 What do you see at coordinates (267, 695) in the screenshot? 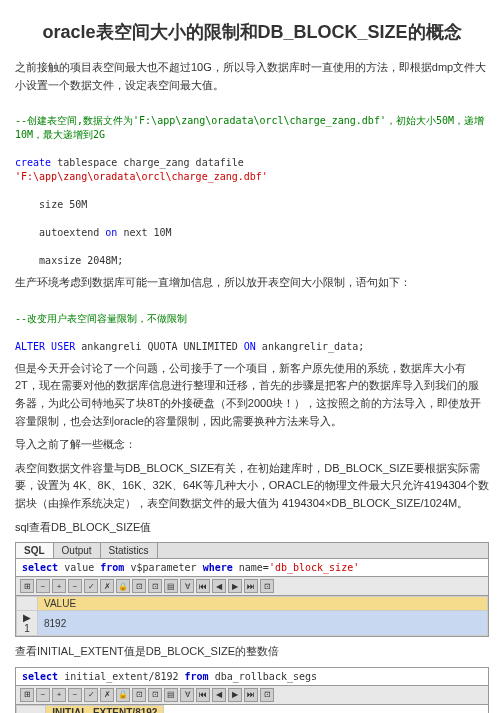
I see `t25-icon: ⊡` at bounding box center [267, 695].